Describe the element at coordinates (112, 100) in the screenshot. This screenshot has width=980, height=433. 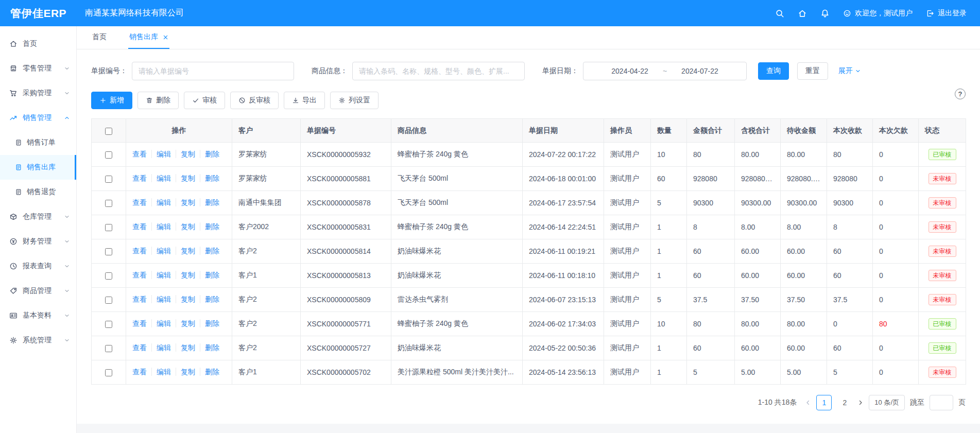
I see `add-button: 新增` at that location.